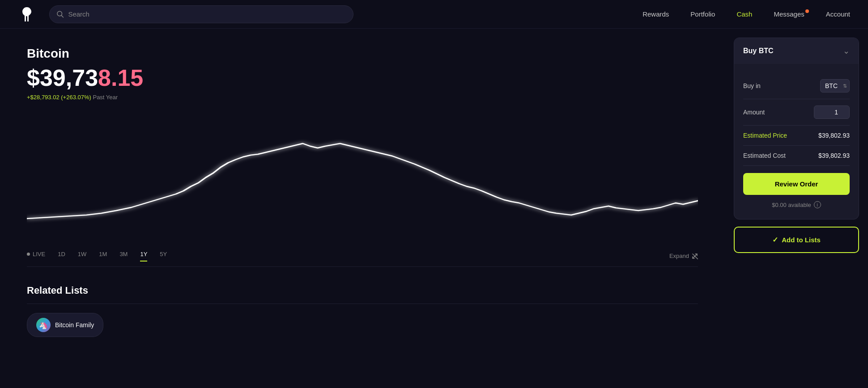  I want to click on buy-widget-title: Buy BTC, so click(758, 51).